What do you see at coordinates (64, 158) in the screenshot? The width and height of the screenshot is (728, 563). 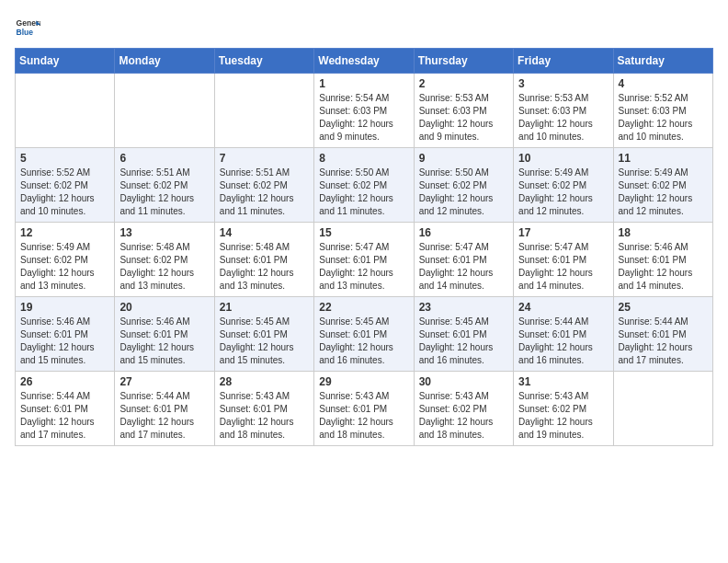 I see `day-number: 5` at bounding box center [64, 158].